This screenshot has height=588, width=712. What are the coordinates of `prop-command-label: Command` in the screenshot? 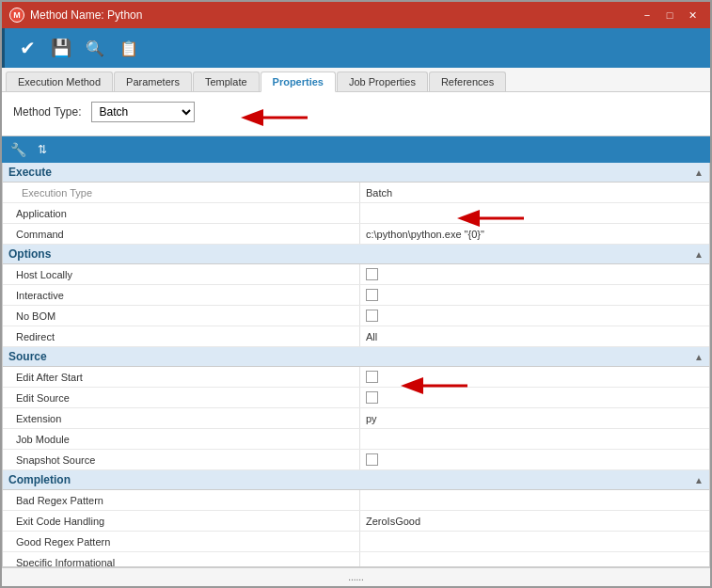 It's located at (182, 233).